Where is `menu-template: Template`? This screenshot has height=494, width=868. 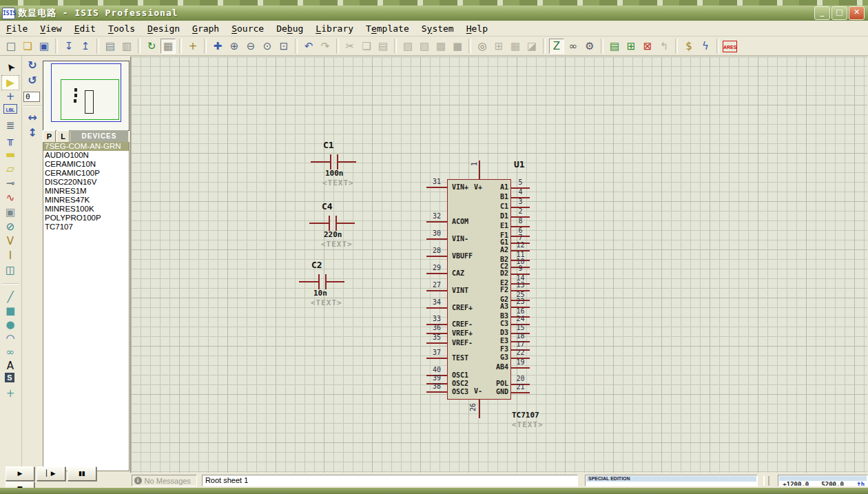 menu-template: Template is located at coordinates (387, 29).